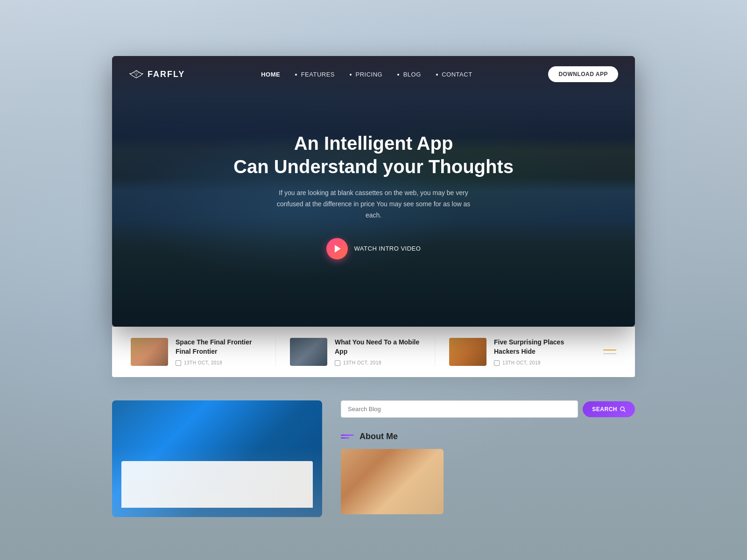 This screenshot has height=560, width=747. I want to click on blog-cards-row: Space The Final Frontier Final Frontier …, so click(374, 352).